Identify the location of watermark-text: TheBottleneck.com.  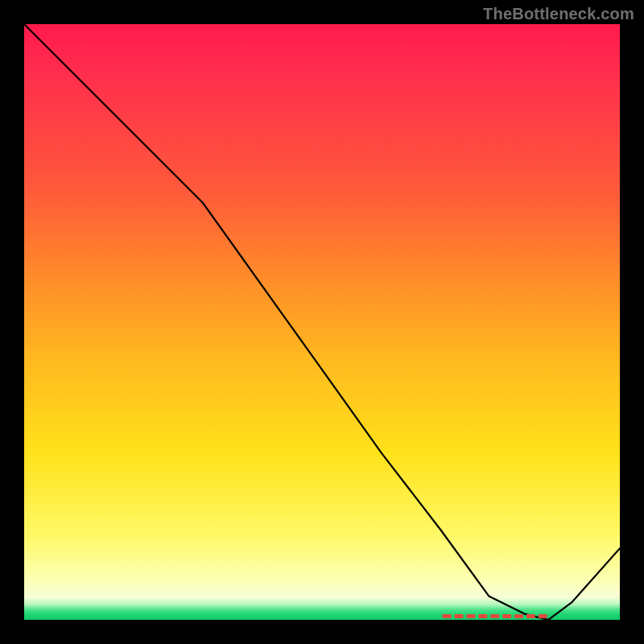
(559, 14).